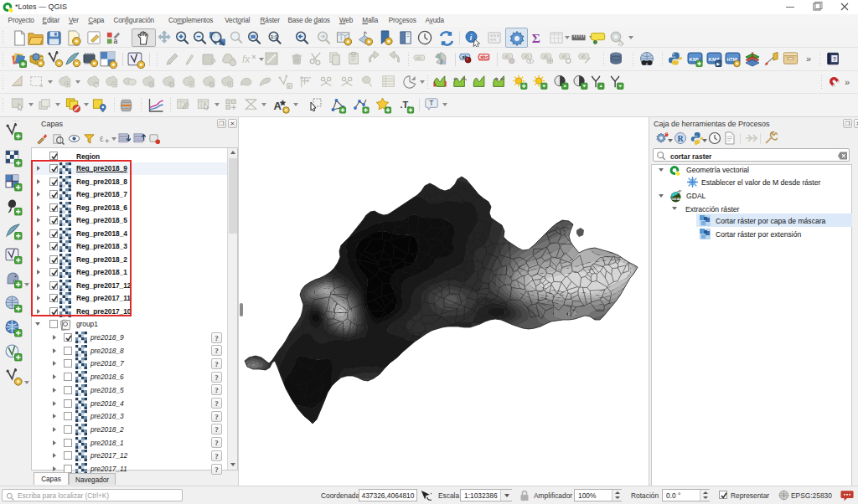 This screenshot has width=858, height=504. I want to click on svg-text: Σ, so click(536, 39).